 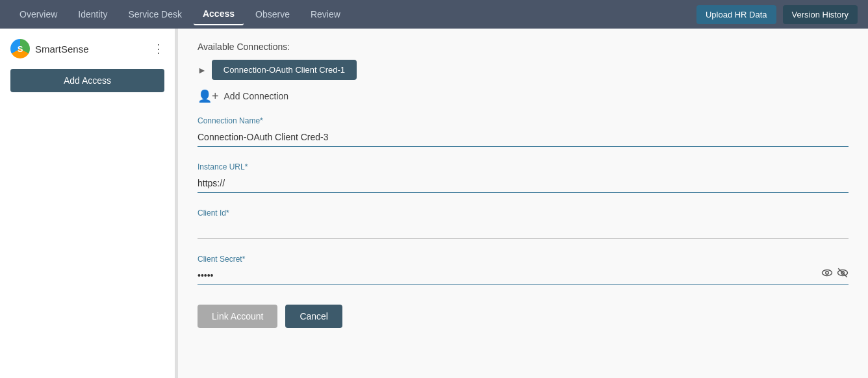 What do you see at coordinates (238, 316) in the screenshot?
I see `link-account-button: Link Account` at bounding box center [238, 316].